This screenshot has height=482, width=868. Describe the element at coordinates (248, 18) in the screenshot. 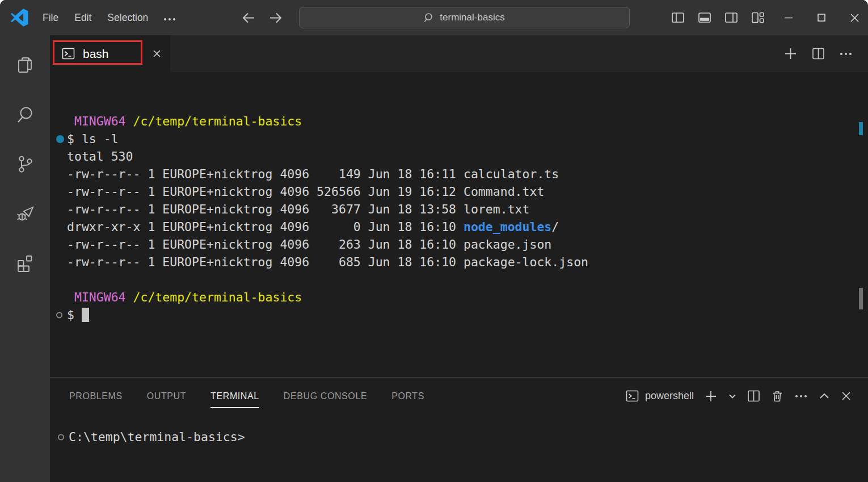

I see `back-button` at that location.